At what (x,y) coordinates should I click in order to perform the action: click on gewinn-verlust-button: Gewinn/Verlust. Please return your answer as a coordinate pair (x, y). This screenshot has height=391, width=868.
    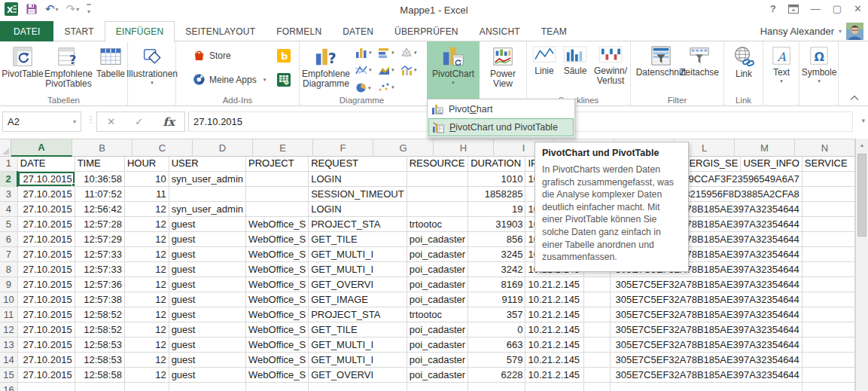
    Looking at the image, I should click on (611, 65).